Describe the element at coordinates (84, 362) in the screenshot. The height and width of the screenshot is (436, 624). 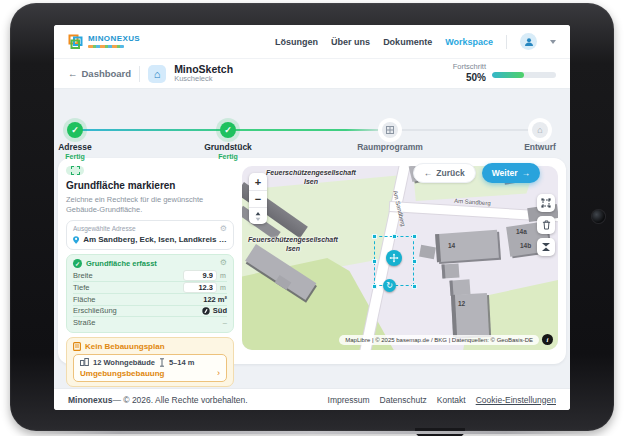
I see `buildings-icon` at that location.